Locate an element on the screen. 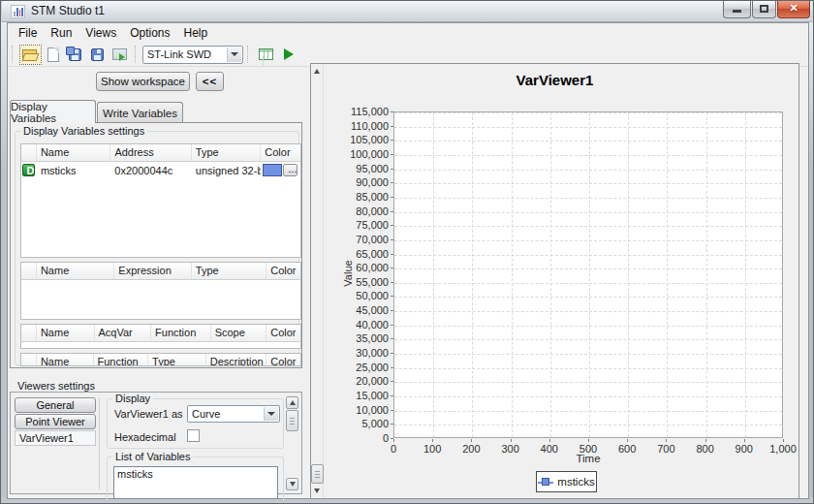 The height and width of the screenshot is (504, 814). chart-scroll-thumb is located at coordinates (318, 474).